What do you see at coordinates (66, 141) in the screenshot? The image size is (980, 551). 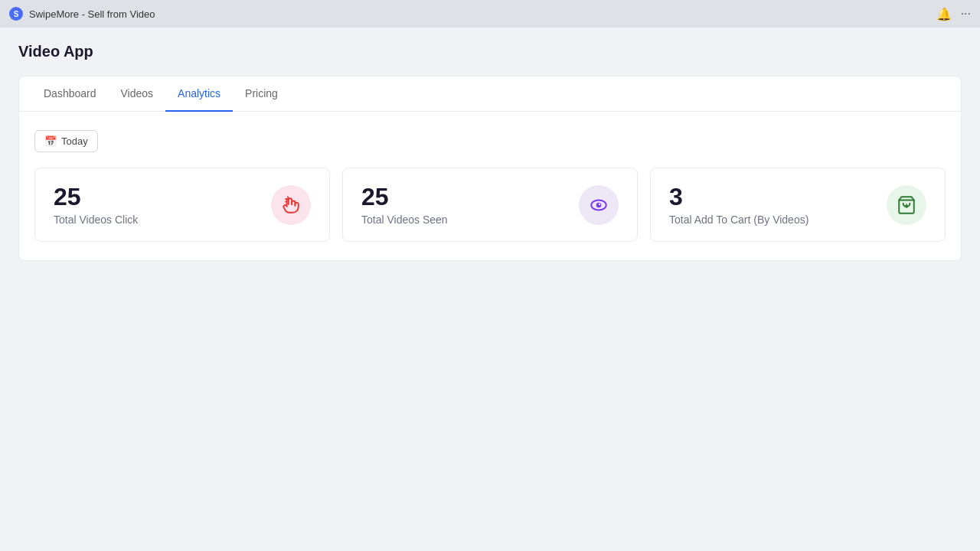 I see `date-filter-button: 📅 Today` at bounding box center [66, 141].